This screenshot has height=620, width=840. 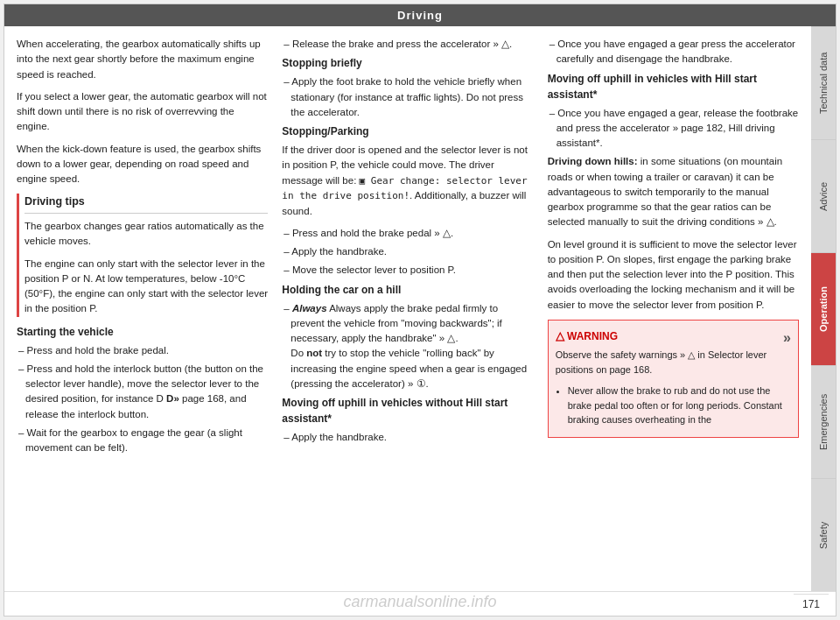 What do you see at coordinates (408, 252) in the screenshot?
I see `sp-item2: – Apply the handbrake.` at bounding box center [408, 252].